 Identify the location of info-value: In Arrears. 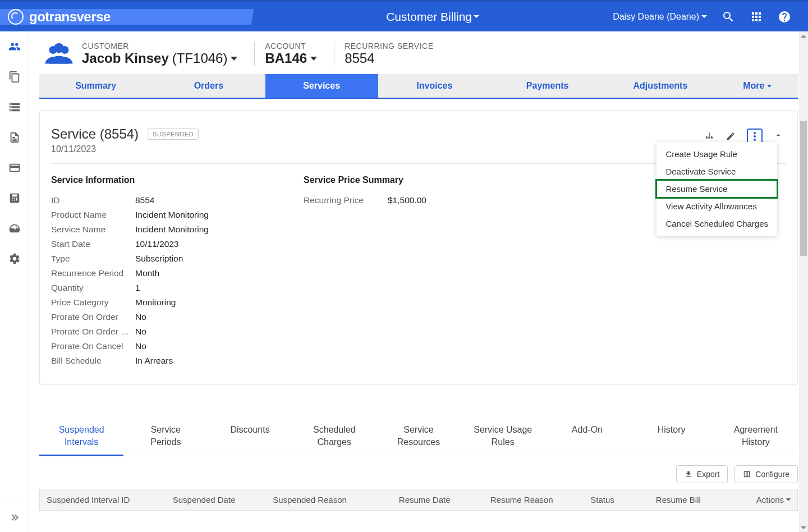
(154, 361).